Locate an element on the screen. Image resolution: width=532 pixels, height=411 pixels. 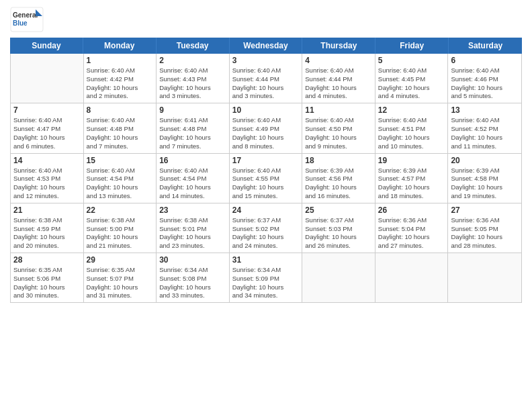
calendar-cell: 24Sunrise: 6:37 AM Sunset: 5:02 PM Dayli… is located at coordinates (266, 228).